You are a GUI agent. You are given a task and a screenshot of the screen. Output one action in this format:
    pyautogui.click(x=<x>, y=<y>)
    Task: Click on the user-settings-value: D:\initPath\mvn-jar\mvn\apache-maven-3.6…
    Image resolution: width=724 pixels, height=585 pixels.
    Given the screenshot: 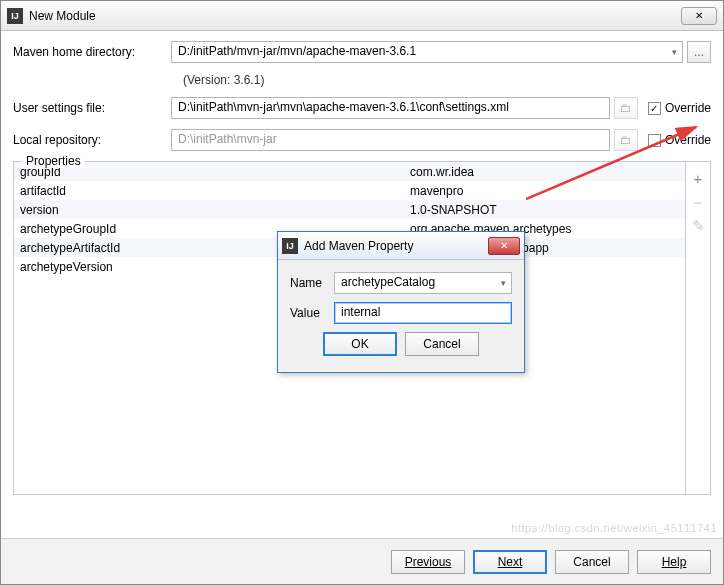 What is the action you would take?
    pyautogui.click(x=344, y=107)
    